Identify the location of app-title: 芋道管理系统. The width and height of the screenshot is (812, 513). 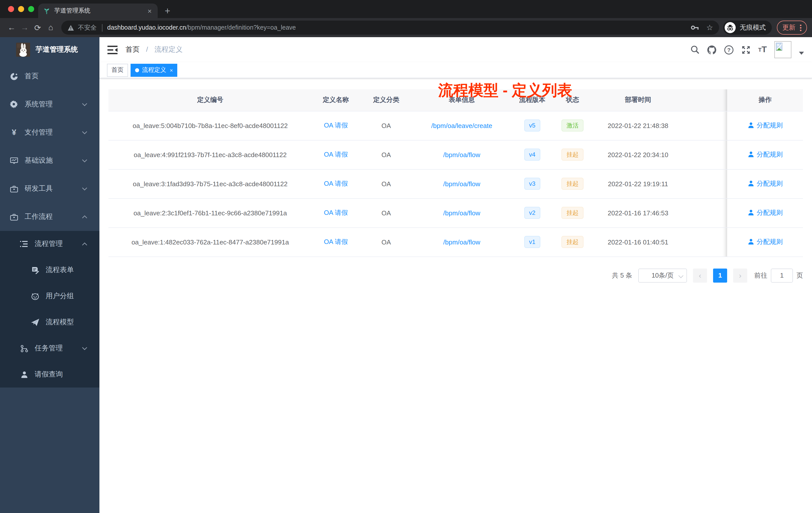
(57, 50).